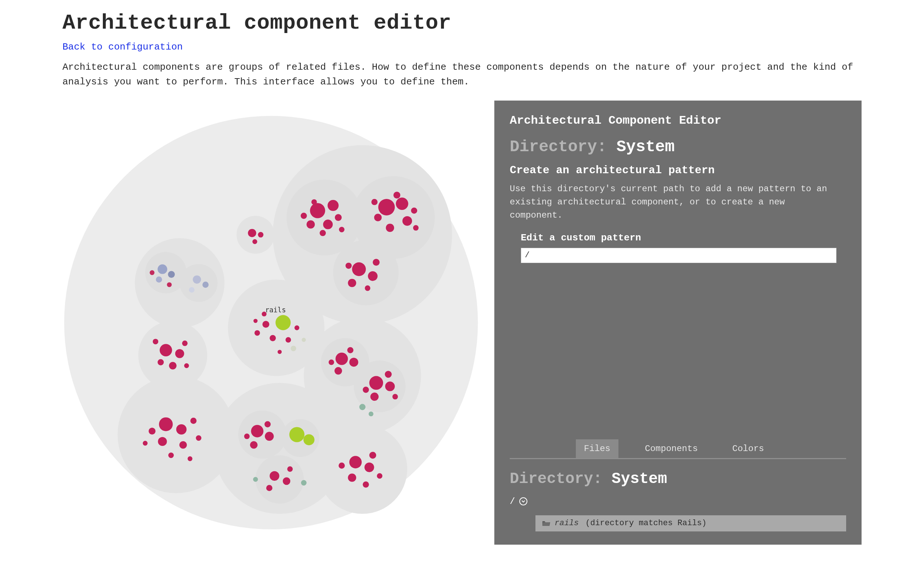  What do you see at coordinates (678, 170) in the screenshot?
I see `create-pattern-heading: Create an architectural pattern` at bounding box center [678, 170].